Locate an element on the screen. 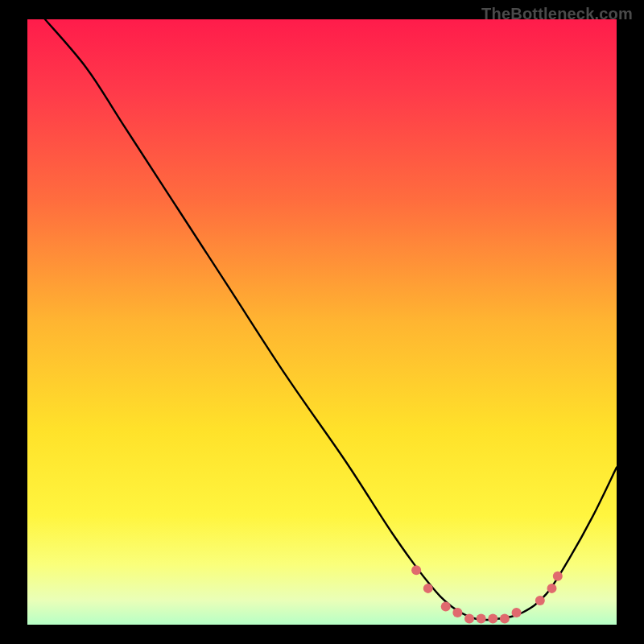 Image resolution: width=644 pixels, height=644 pixels. highlight-dots-group is located at coordinates (487, 594).